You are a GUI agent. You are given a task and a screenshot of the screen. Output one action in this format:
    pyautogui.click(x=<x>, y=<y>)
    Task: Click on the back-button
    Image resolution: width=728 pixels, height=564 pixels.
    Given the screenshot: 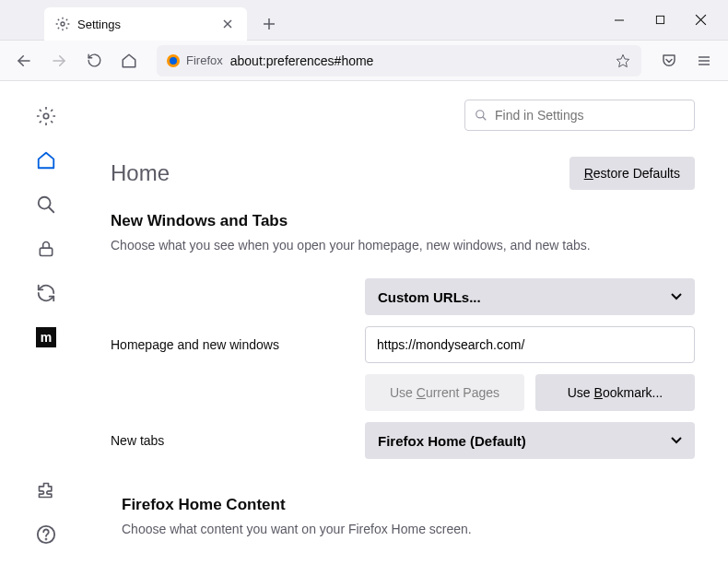 What is the action you would take?
    pyautogui.click(x=24, y=61)
    